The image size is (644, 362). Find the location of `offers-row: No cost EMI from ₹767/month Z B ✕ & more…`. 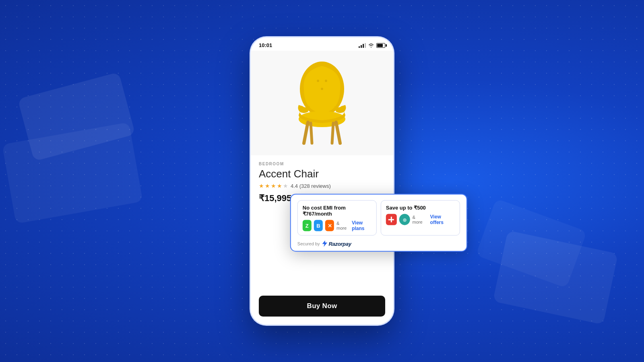

offers-row: No cost EMI from ₹767/month Z B ✕ & more… is located at coordinates (379, 218).